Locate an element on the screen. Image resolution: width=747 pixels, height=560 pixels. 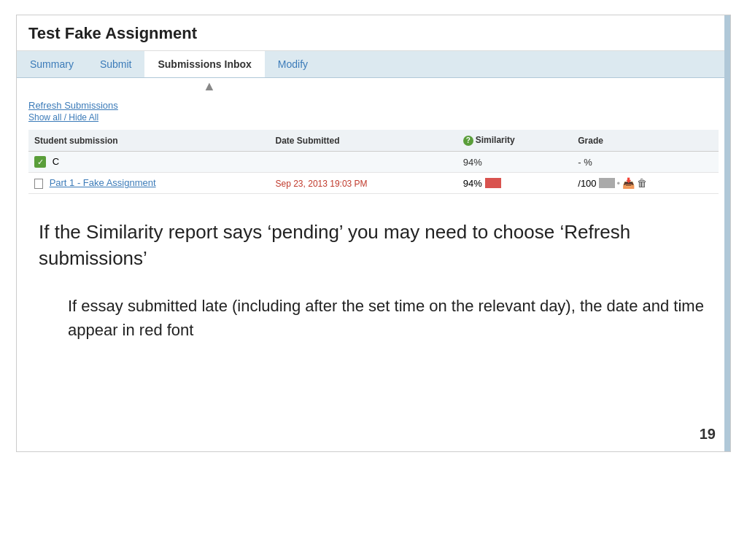
detail-grade-prefix: /100 is located at coordinates (587, 184).